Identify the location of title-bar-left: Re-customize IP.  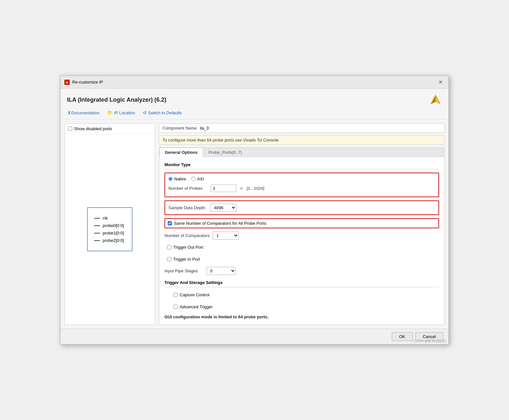
(84, 82).